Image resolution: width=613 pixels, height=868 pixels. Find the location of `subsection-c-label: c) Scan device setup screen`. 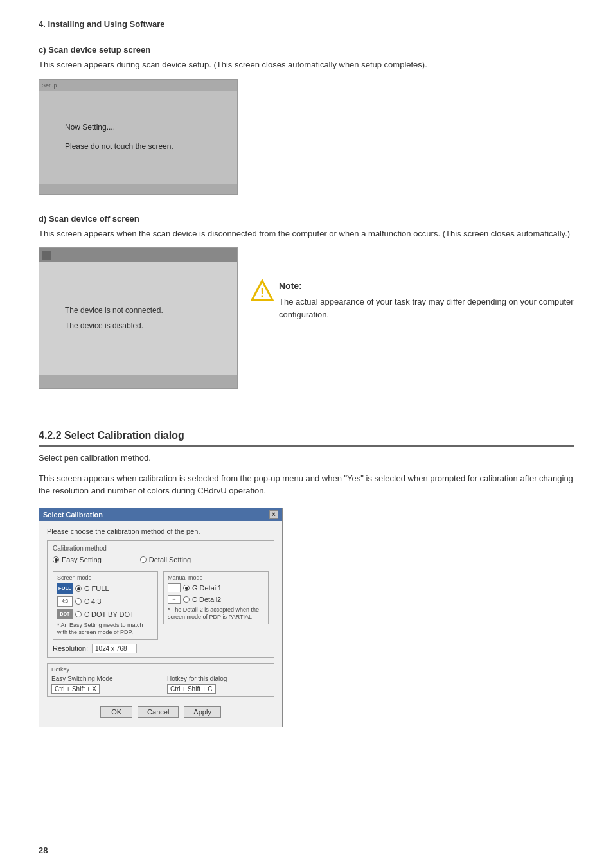

subsection-c-label: c) Scan device setup screen is located at coordinates (306, 50).